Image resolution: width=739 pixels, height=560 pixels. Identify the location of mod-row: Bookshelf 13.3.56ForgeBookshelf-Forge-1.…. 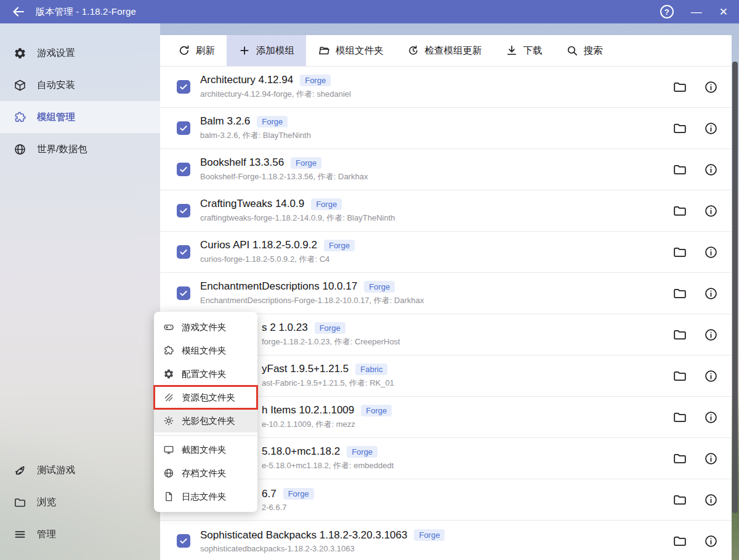
(446, 170).